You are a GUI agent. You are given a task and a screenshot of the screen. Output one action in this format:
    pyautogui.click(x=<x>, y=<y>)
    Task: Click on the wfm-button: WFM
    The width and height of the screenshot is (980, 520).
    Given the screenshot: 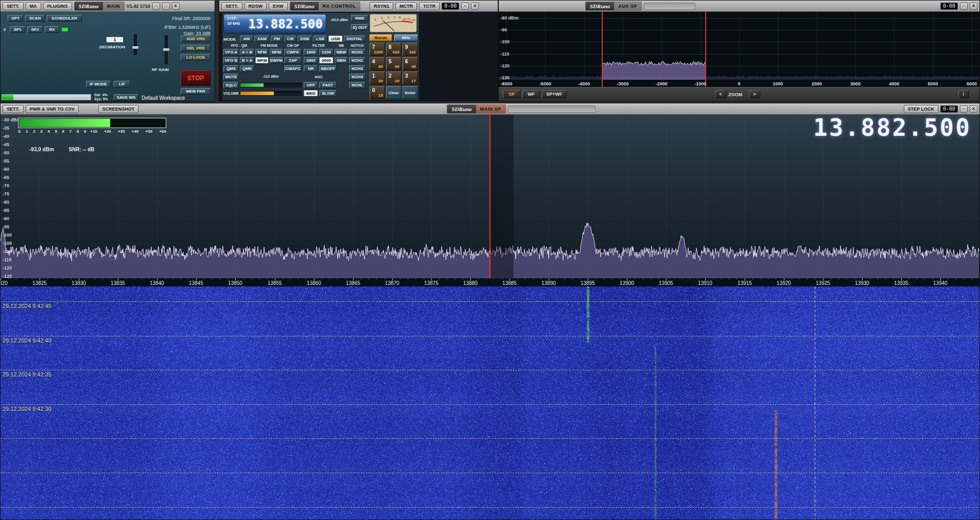 What is the action you would take?
    pyautogui.click(x=262, y=61)
    